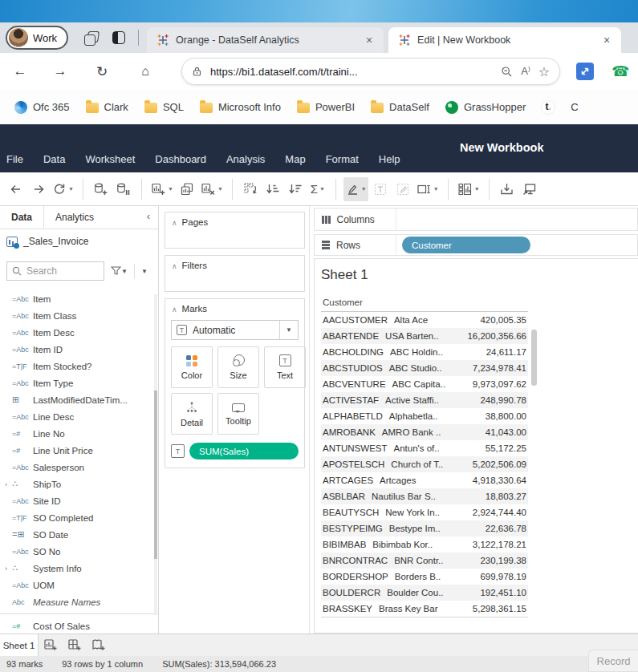 This screenshot has height=672, width=638. Describe the element at coordinates (425, 577) in the screenshot. I see `table-row: BORDERSHOPBorders B..699,978.19` at that location.